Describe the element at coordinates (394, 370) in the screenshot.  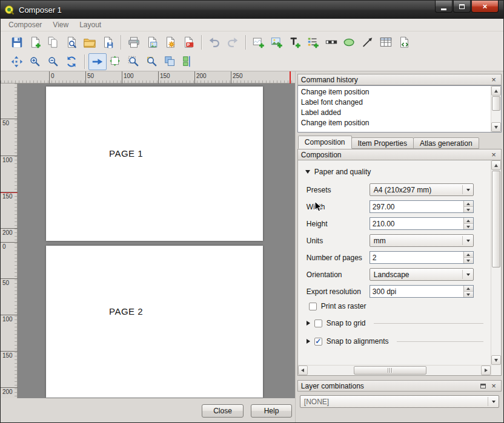
I see `composition-hscrollbar` at that location.